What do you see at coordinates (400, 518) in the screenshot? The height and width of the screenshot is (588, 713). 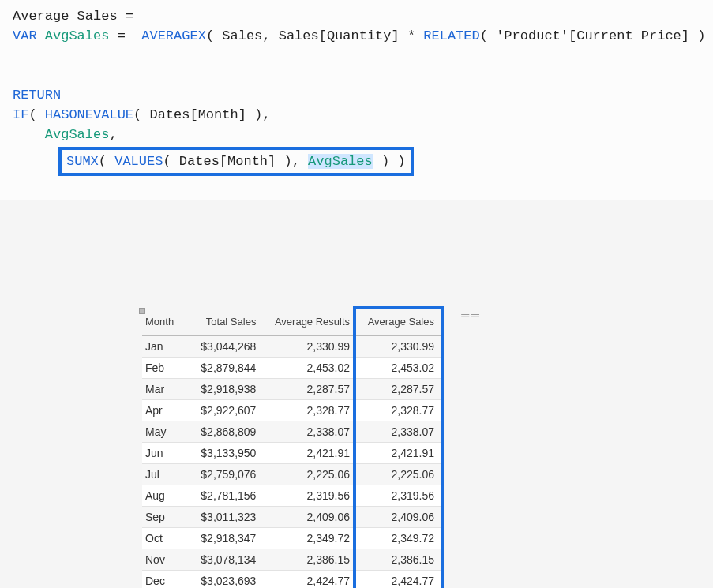 I see `cell-avg-sales: 2,409.06` at bounding box center [400, 518].